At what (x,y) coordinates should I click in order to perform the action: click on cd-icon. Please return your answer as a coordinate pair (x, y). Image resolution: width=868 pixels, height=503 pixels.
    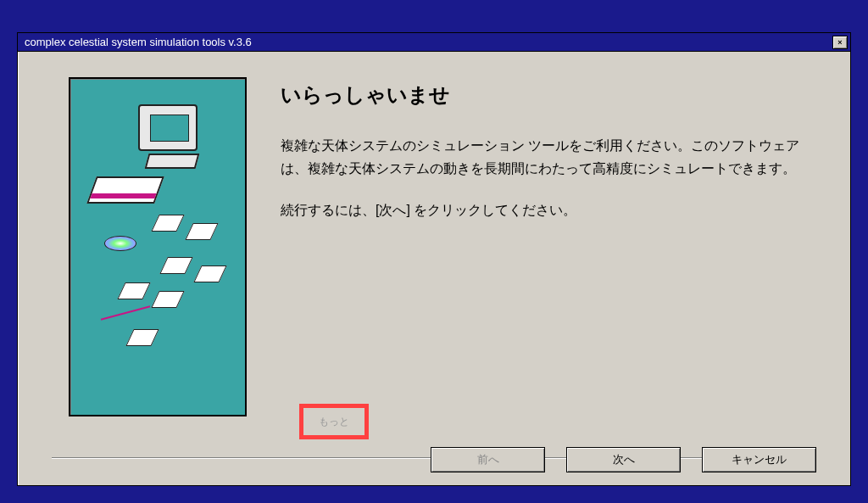
    Looking at the image, I should click on (120, 243).